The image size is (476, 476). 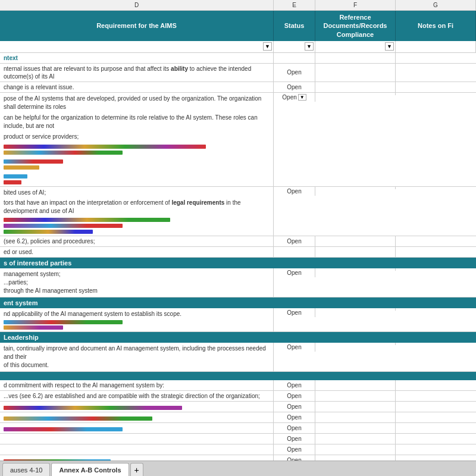 What do you see at coordinates (238, 418) in the screenshot?
I see `row-colorblock-2: Open` at bounding box center [238, 418].